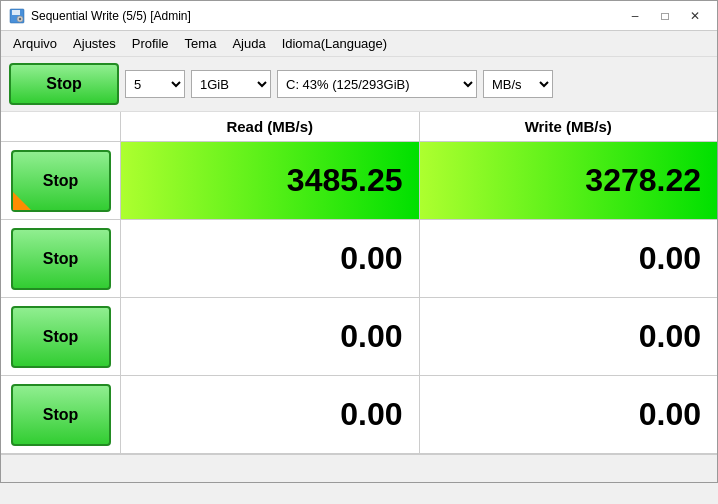 This screenshot has height=504, width=718. Describe the element at coordinates (150, 44) in the screenshot. I see `menu-profile: Profile` at that location.